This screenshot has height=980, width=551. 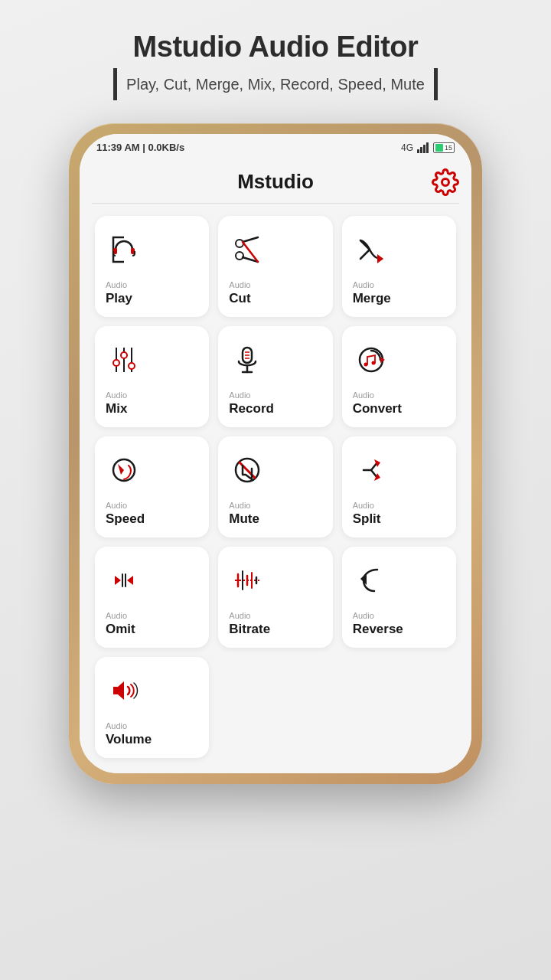 I want to click on mute-icon, so click(x=247, y=470).